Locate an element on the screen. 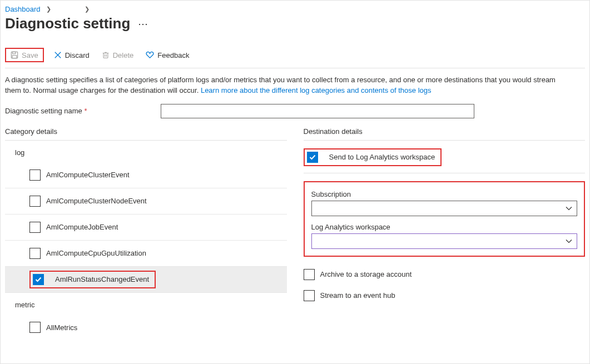  subscription-select is located at coordinates (445, 208).